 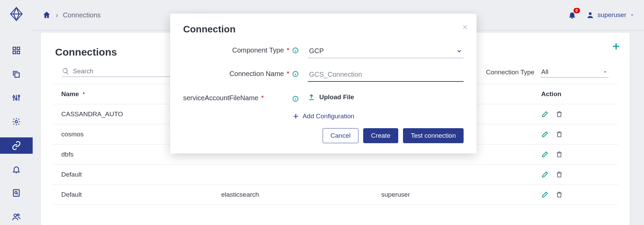 What do you see at coordinates (323, 116) in the screenshot?
I see `add-configuration-button: Add Configuration` at bounding box center [323, 116].